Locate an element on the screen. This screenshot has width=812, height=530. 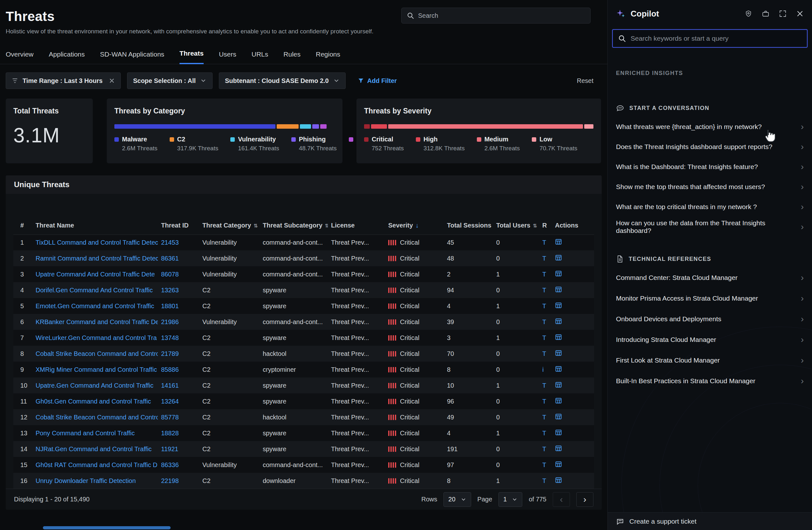
truncated-link: i is located at coordinates (545, 370).